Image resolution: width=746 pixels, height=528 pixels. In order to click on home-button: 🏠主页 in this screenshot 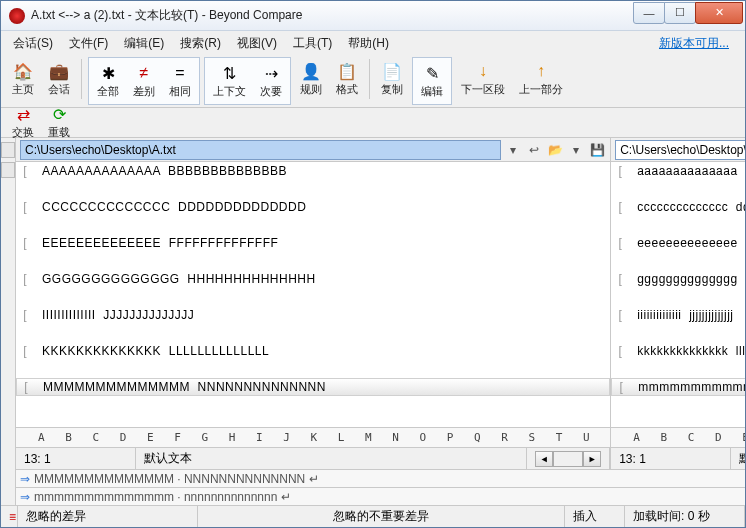, I will do `click(23, 79)`.